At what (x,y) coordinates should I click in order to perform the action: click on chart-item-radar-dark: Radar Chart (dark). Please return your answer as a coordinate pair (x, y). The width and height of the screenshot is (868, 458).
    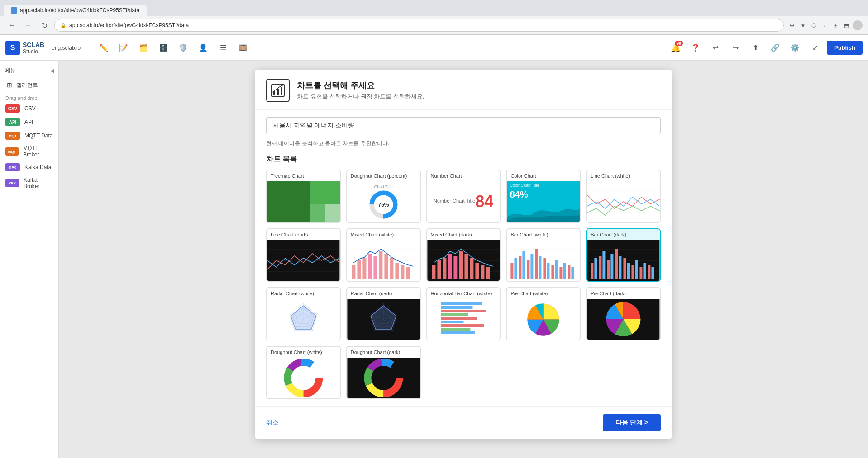
    Looking at the image, I should click on (384, 314).